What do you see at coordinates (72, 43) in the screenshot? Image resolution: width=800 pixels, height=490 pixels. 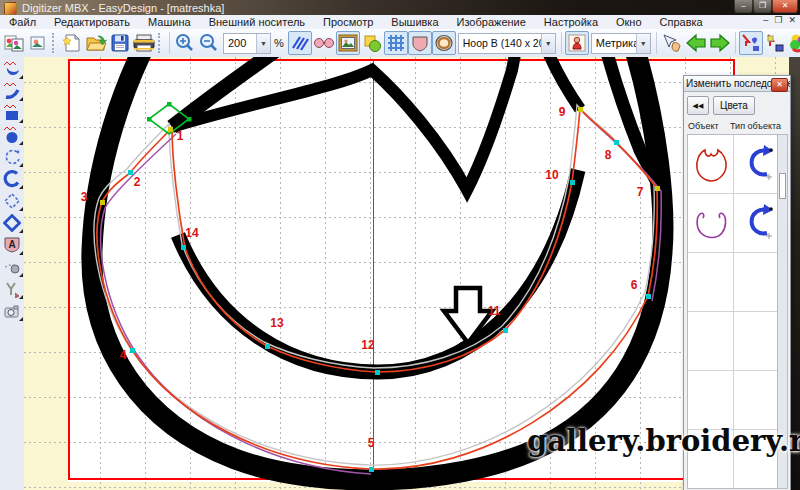 I see `new-design-icon` at bounding box center [72, 43].